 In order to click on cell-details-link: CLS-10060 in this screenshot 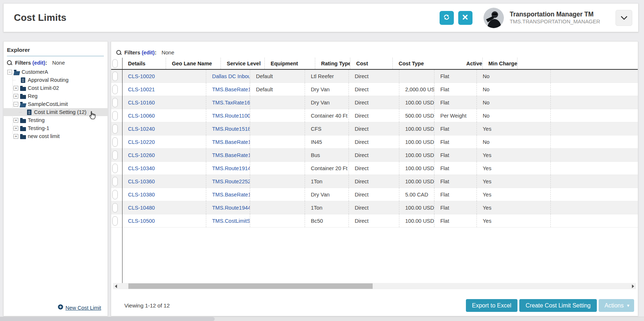, I will do `click(164, 115)`.